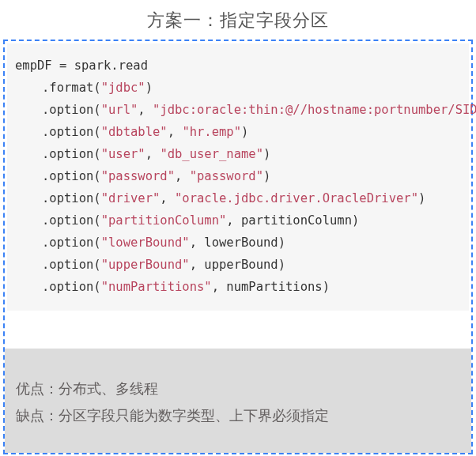 The image size is (476, 456). I want to click on code-line: .option("numPartitions", numPartitions), so click(239, 287).